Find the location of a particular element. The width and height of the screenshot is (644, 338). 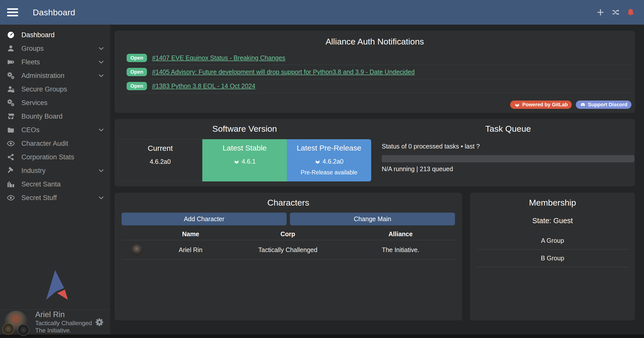

table-row: Ariel Rin Tactically Challenged The Init… is located at coordinates (288, 250).